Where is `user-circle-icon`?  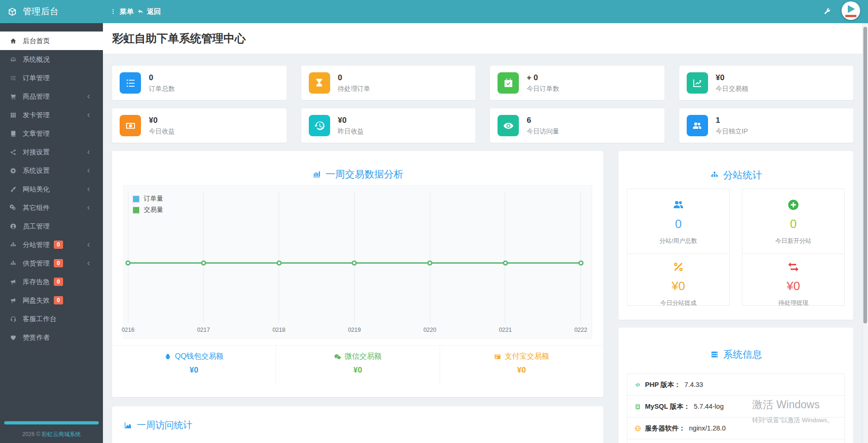
user-circle-icon is located at coordinates (13, 226).